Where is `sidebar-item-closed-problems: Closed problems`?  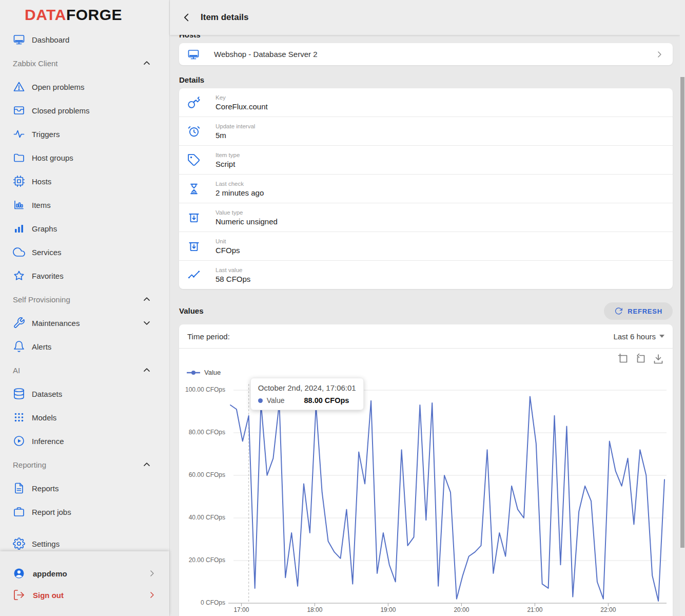
sidebar-item-closed-problems: Closed problems is located at coordinates (85, 110).